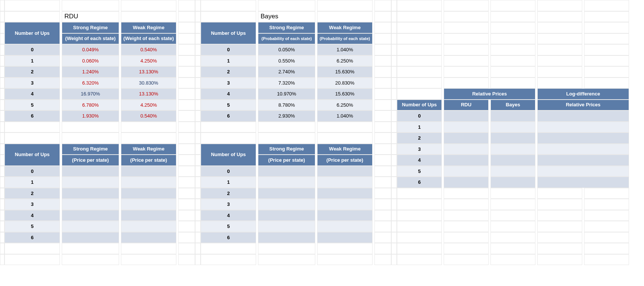  Describe the element at coordinates (149, 83) in the screenshot. I see `rdu-cell-weak: 30.830%` at that location.